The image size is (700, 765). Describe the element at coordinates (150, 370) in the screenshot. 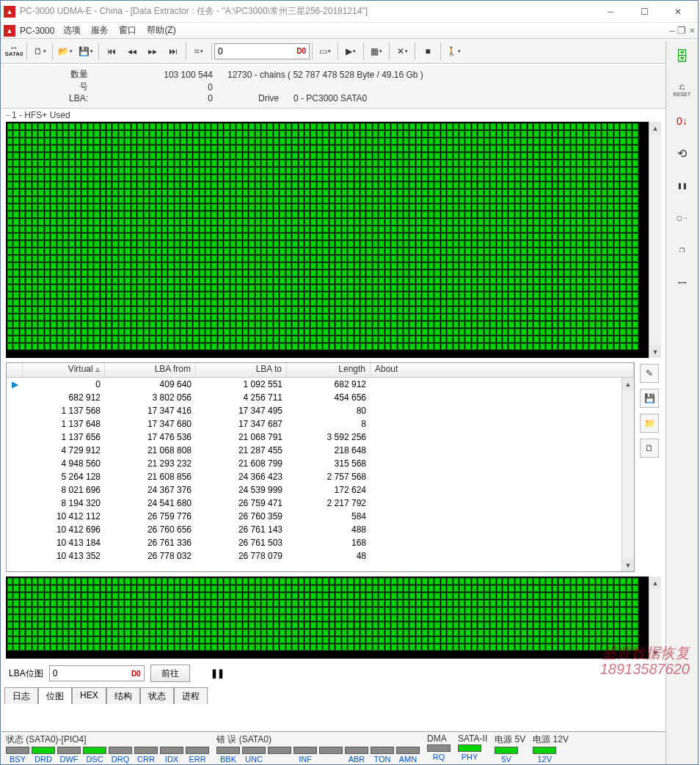

I see `col-lba-from: LBA from` at that location.